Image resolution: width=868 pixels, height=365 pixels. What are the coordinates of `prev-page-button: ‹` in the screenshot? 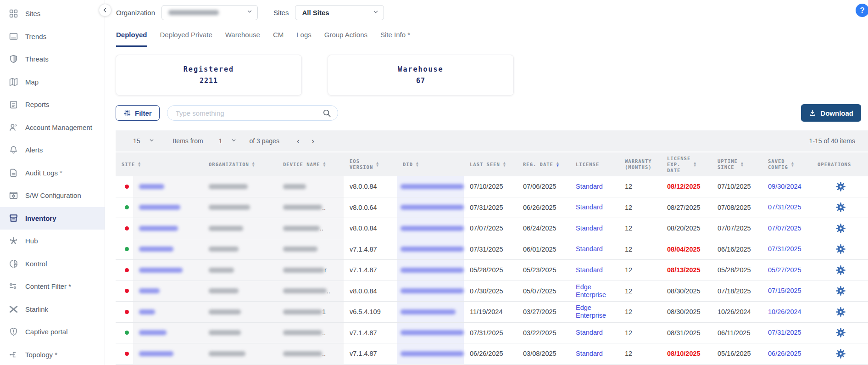 It's located at (298, 141).